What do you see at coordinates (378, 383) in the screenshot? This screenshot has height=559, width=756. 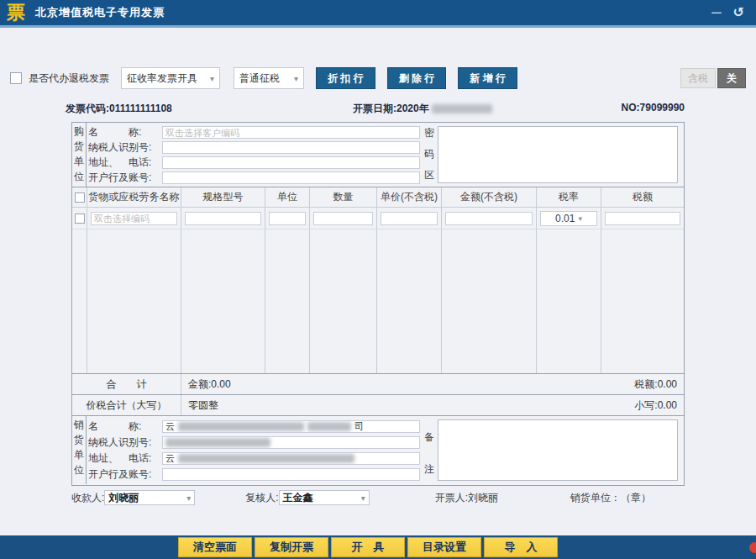 I see `totals-row: 合 计 金额:0.00 税额:0.00` at bounding box center [378, 383].